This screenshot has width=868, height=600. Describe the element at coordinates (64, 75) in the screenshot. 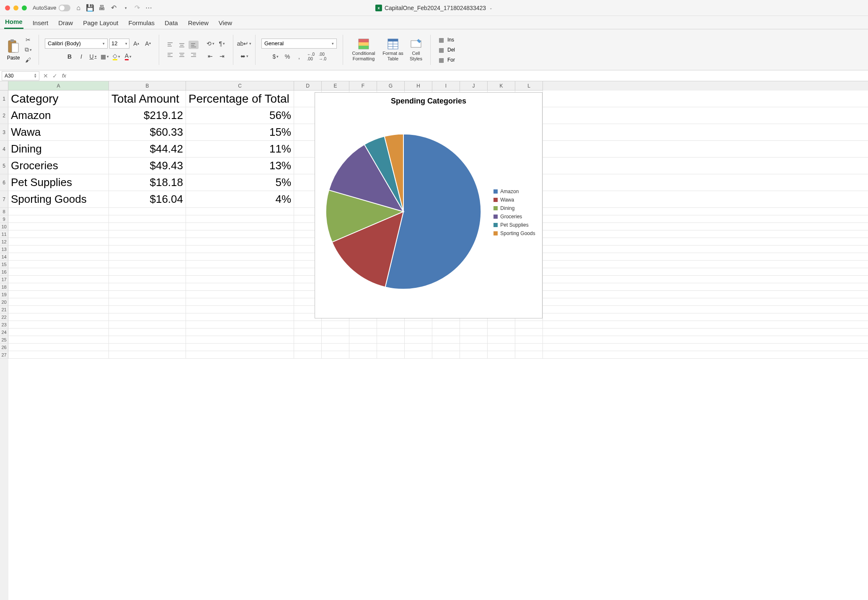

I see `fx-icon: fx` at that location.